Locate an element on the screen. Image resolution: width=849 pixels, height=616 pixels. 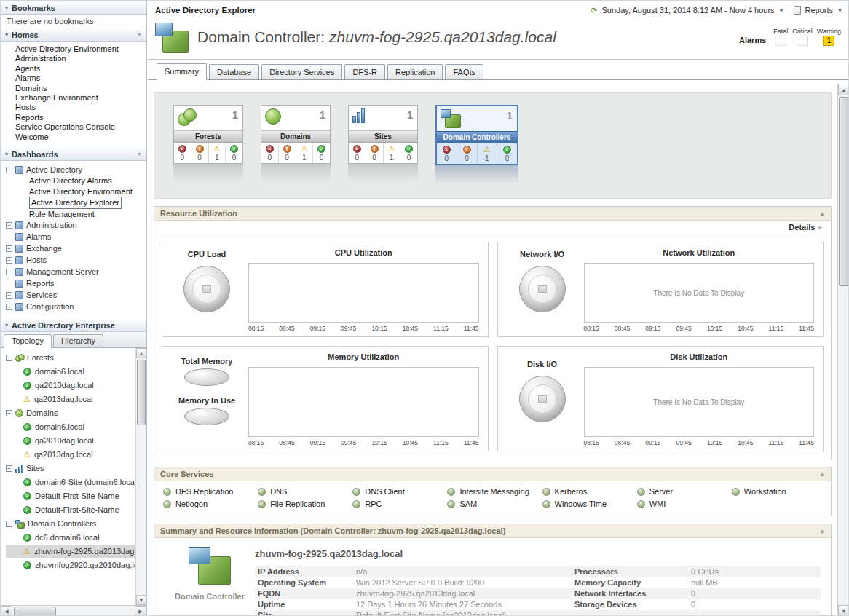
tab-faqts: FAQts is located at coordinates (465, 71).